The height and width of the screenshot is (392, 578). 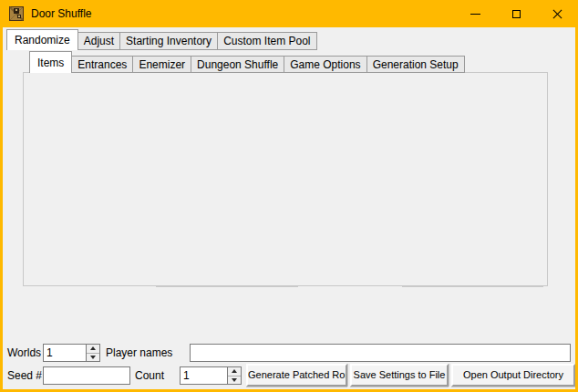 I want to click on player-names-label: Player names, so click(x=139, y=353).